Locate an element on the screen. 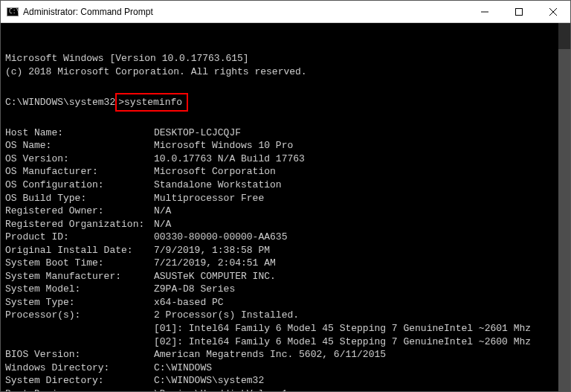 The width and height of the screenshot is (571, 392). window-title: Administrator: Command Prompt is located at coordinates (245, 12).